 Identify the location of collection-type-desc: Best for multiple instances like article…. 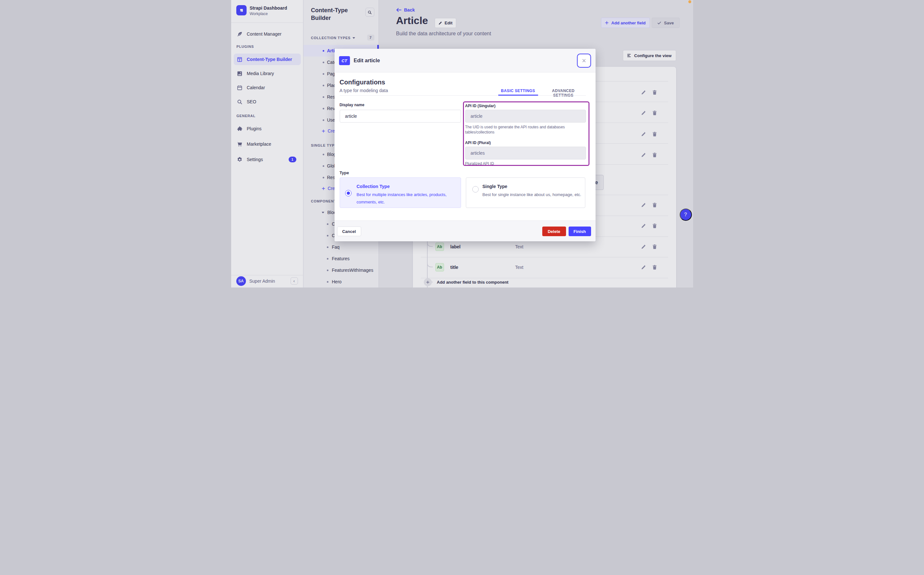
(405, 199).